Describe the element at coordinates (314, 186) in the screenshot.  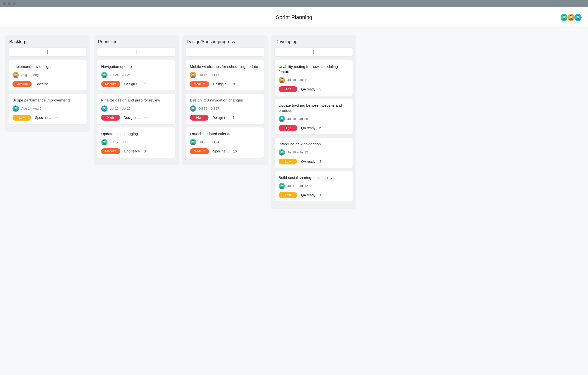
I see `task-card: Build social sharing functionality Jul 1…` at that location.